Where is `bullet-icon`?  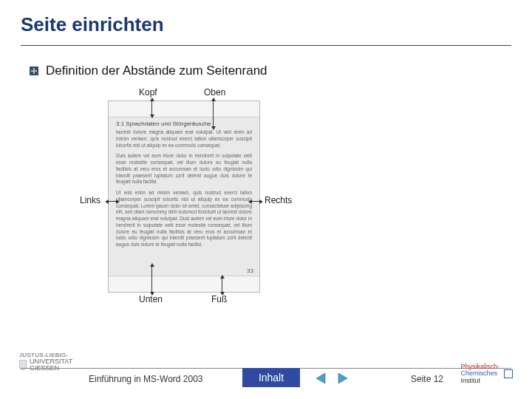
bullet-icon is located at coordinates (34, 71).